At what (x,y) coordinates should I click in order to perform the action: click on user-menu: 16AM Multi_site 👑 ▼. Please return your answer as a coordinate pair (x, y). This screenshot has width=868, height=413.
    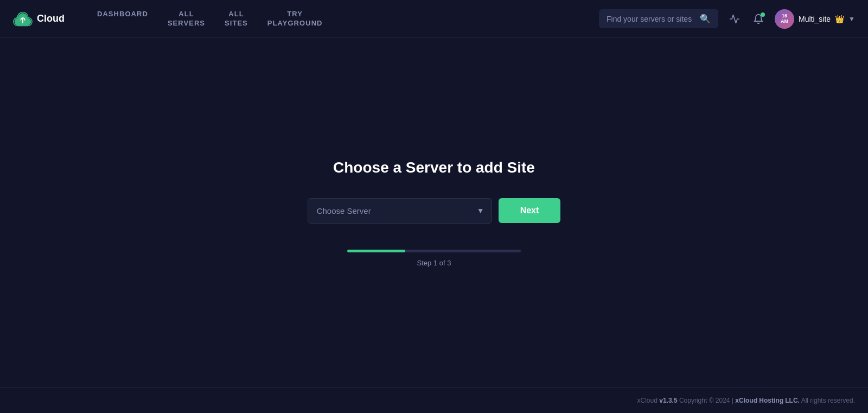
    Looking at the image, I should click on (815, 19).